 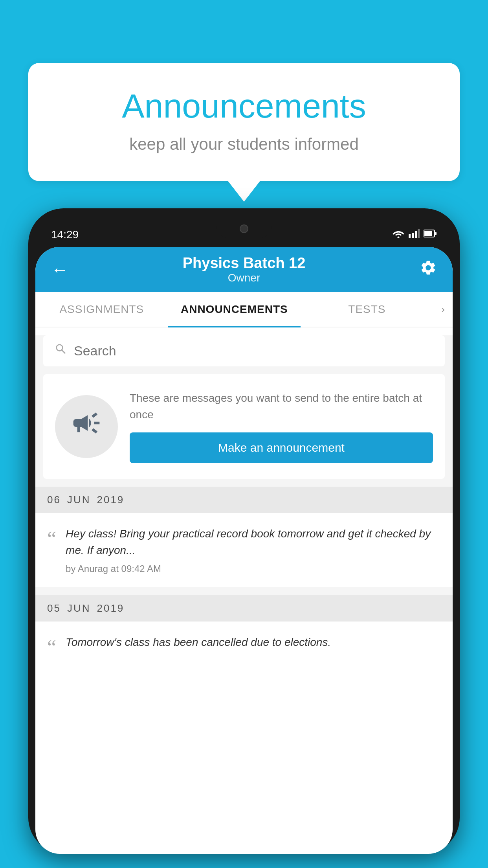 I want to click on app-bar-center: Physics Batch 12 Owner, so click(x=244, y=270).